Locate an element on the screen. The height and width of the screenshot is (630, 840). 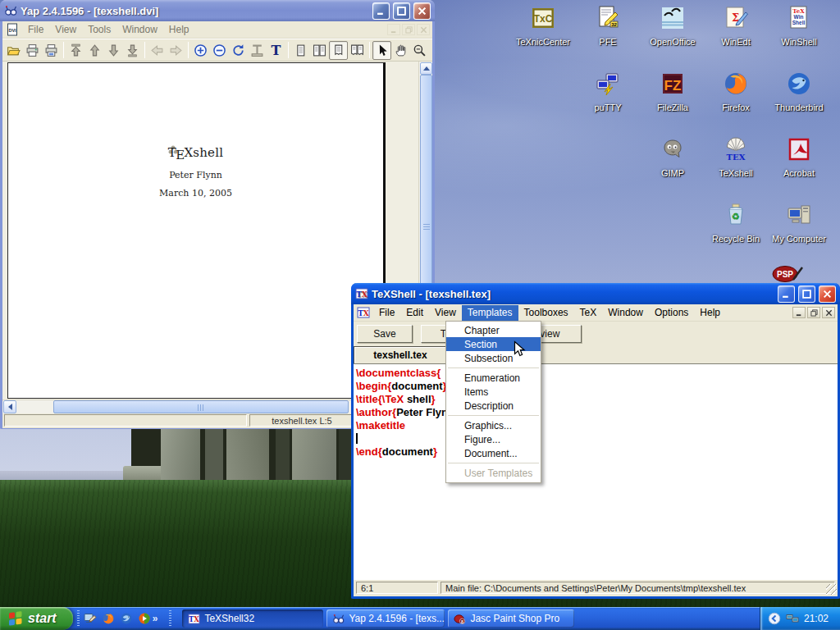
print-button is located at coordinates (33, 51).